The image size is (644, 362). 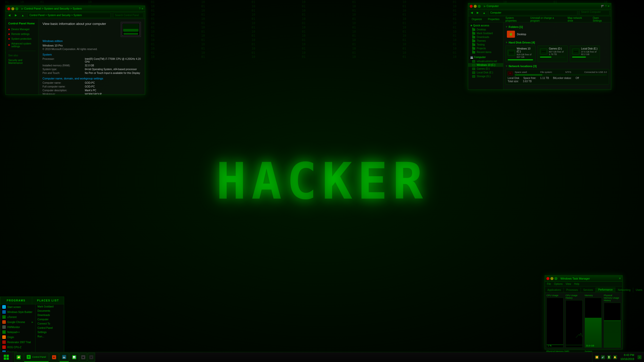 What do you see at coordinates (486, 37) in the screenshot?
I see `sidebar-downloads: Downloads` at bounding box center [486, 37].